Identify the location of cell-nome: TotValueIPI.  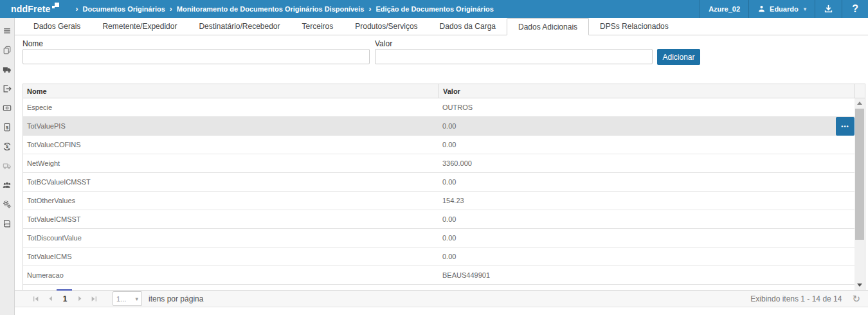
(231, 287).